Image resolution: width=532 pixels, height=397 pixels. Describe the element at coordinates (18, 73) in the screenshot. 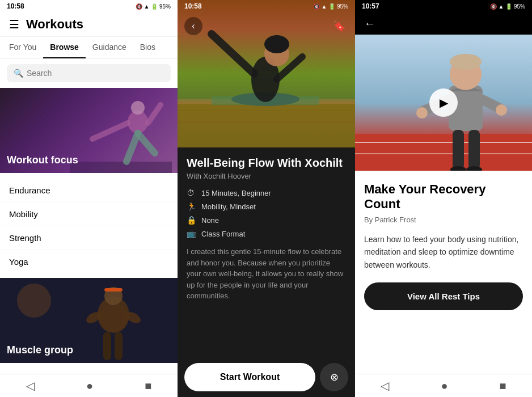

I see `search-icon: 🔍` at that location.